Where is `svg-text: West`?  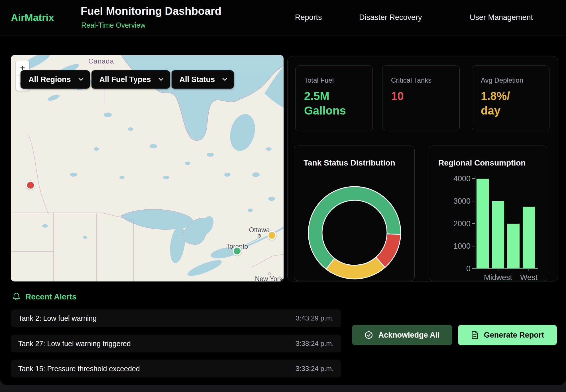
svg-text: West is located at coordinates (529, 277).